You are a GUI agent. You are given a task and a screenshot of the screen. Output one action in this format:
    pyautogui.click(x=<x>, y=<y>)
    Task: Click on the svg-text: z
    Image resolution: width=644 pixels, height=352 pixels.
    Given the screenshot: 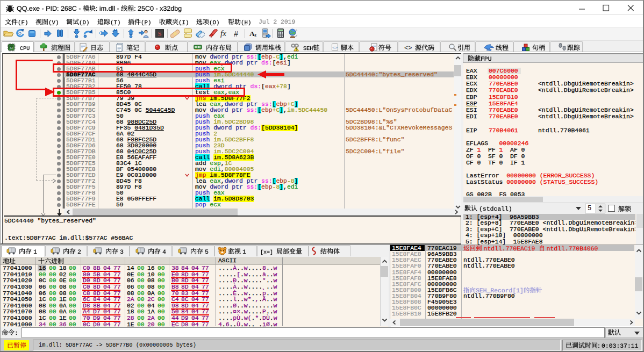 What is the action you would take?
    pyautogui.click(x=256, y=35)
    